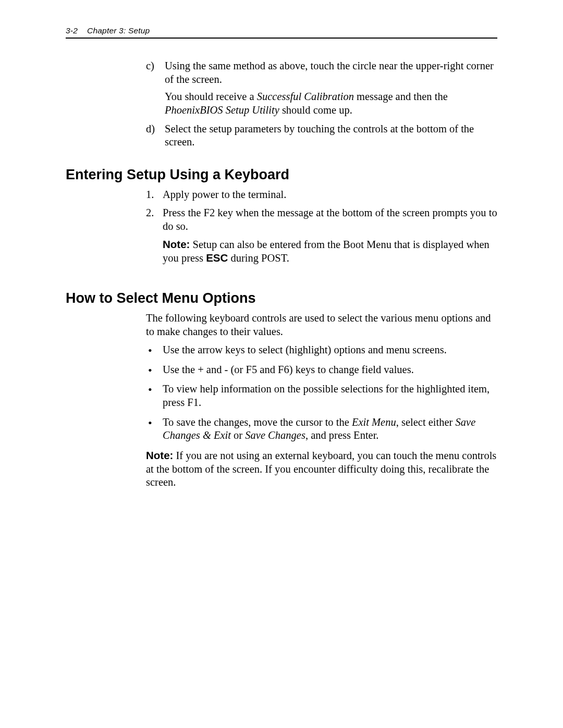 The height and width of the screenshot is (728, 563). I want to click on lettered-list: c) Using the same method as above, touch…, so click(322, 104).